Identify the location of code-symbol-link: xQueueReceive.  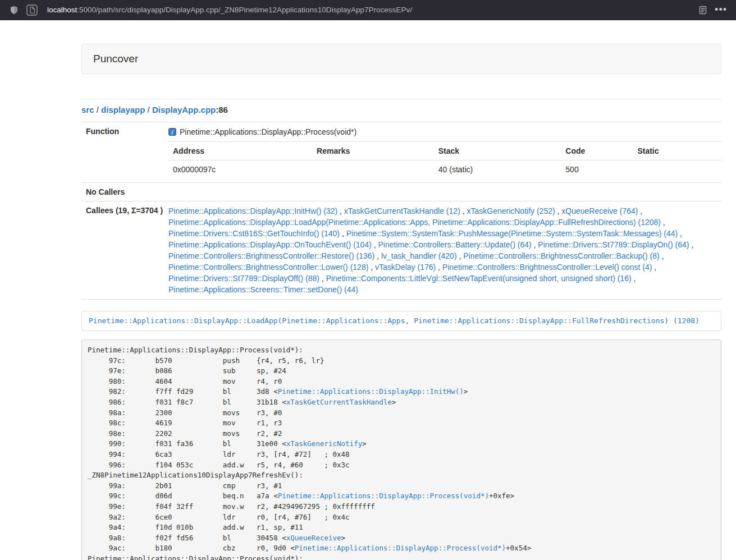
(314, 538).